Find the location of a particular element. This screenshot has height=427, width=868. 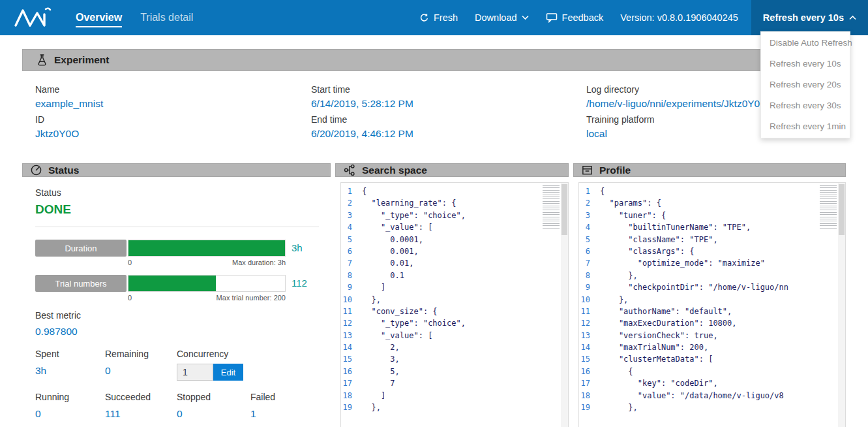

failed-label: Failed is located at coordinates (284, 397).